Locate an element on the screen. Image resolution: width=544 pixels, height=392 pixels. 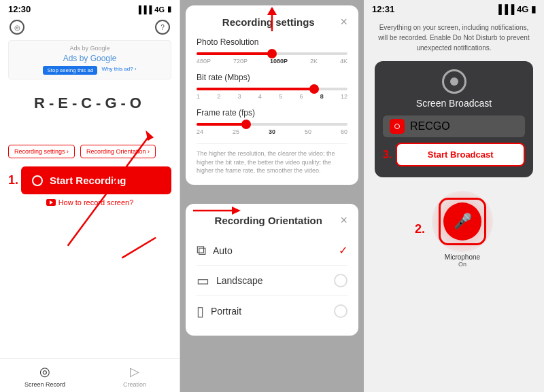
step3-broadcast-row: 3. Start Broadcast is located at coordinates (454, 155).